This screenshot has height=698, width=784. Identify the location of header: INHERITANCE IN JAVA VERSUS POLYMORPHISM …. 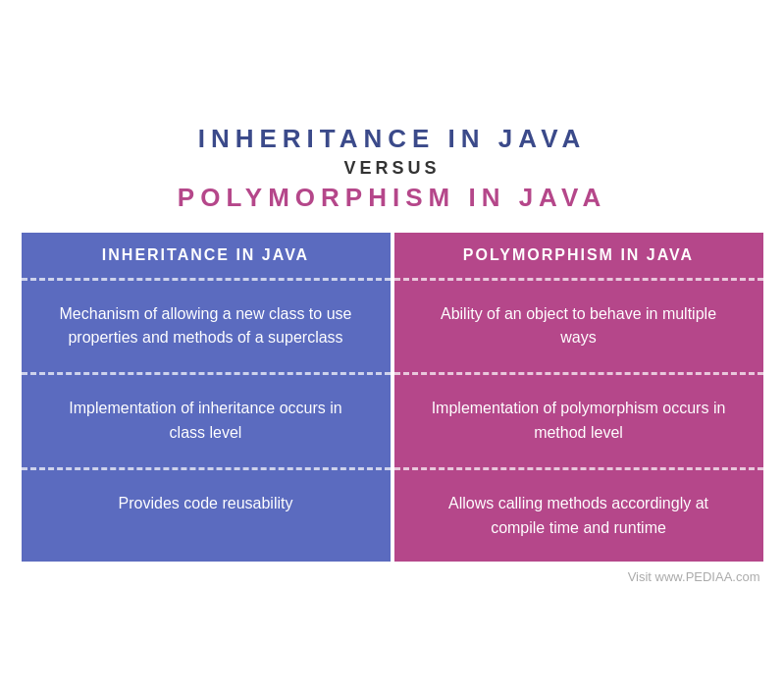
(392, 169).